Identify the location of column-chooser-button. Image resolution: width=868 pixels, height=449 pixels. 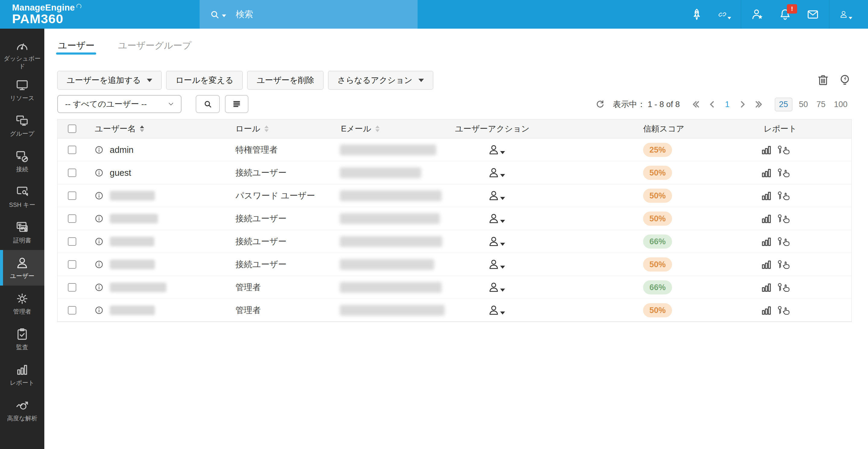
(237, 104).